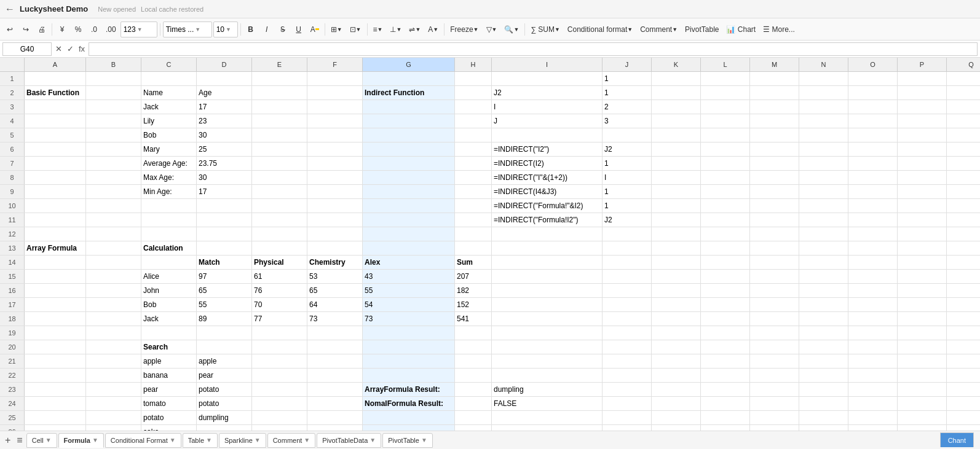 The height and width of the screenshot is (449, 980). I want to click on strikethrough-button: S̶, so click(283, 29).